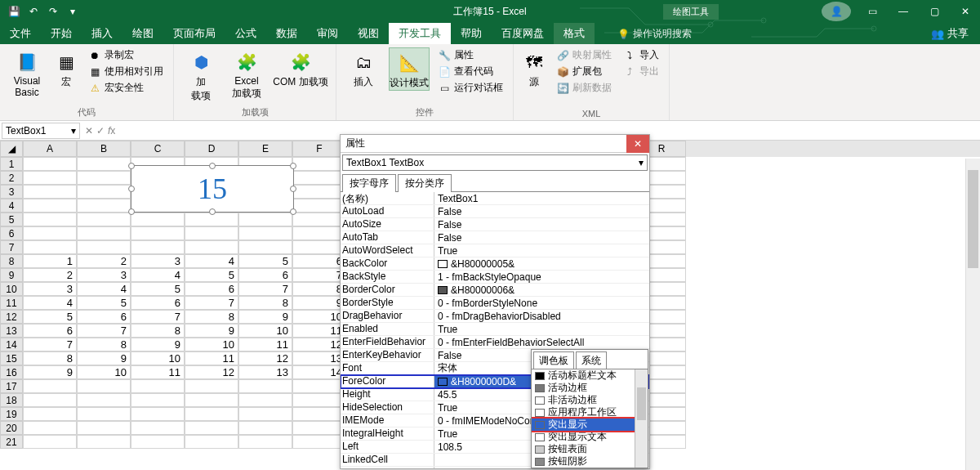  What do you see at coordinates (590, 376) in the screenshot?
I see `color-option: 活动标题栏文本` at bounding box center [590, 376].